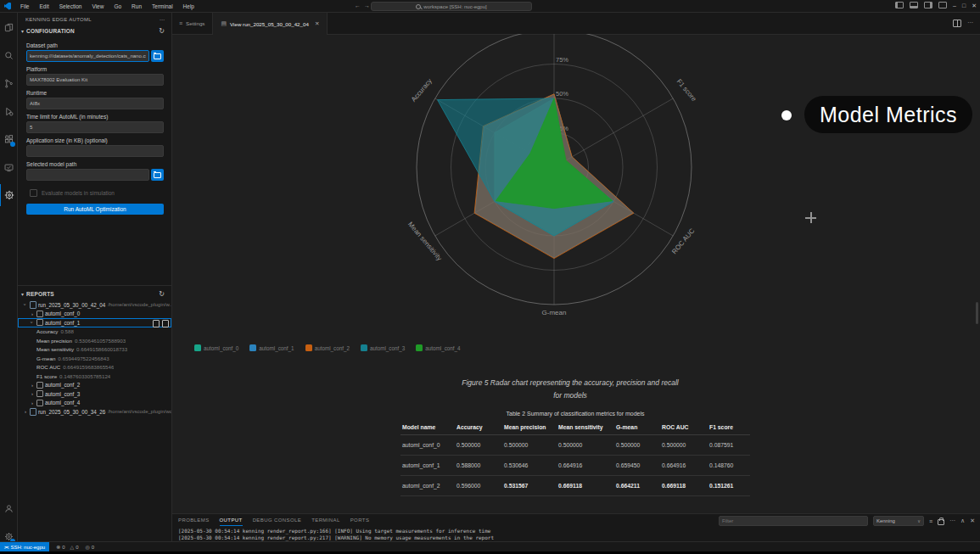 The image size is (980, 554). I want to click on toggle-panel-icon, so click(914, 5).